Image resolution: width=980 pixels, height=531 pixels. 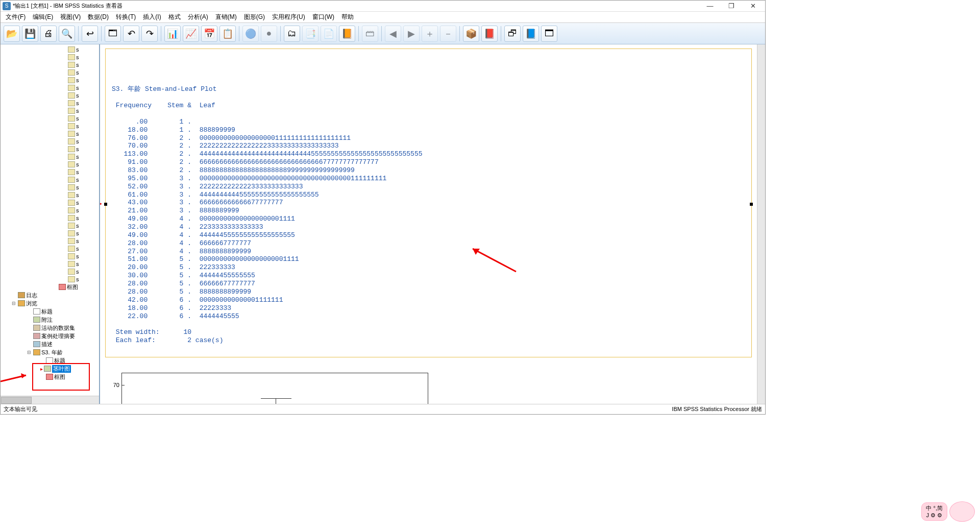 What do you see at coordinates (324, 17) in the screenshot?
I see `menu-window: 窗口(W)` at bounding box center [324, 17].